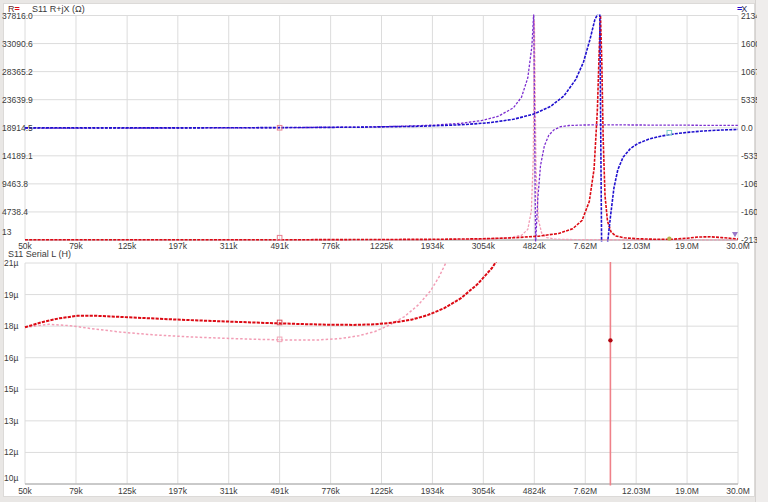  I want to click on y-left-tick-label: 21µ, so click(11, 263).